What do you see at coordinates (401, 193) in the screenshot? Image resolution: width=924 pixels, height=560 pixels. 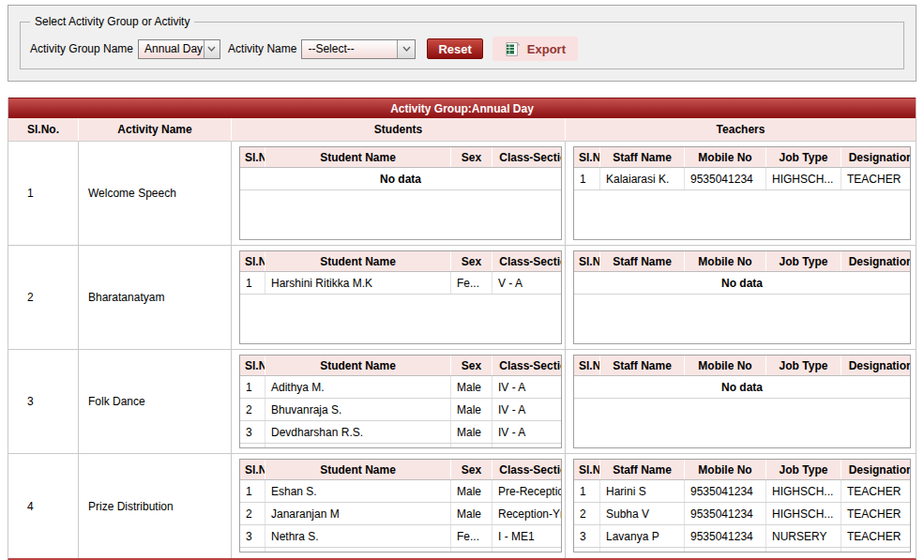 I see `students-grid: Sl.NoStudent NameSexClass-SectionNo data` at bounding box center [401, 193].